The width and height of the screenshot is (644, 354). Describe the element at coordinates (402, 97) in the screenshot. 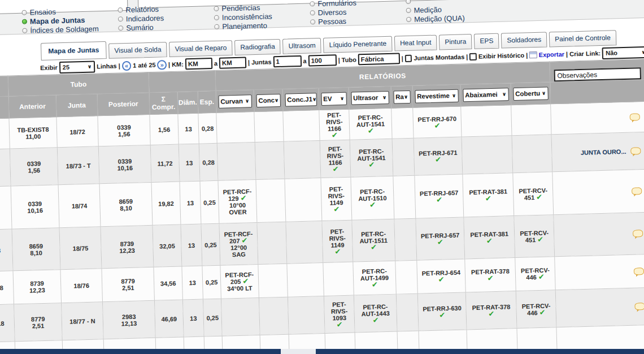

I see `report-filter-select-ra: Ra∨` at that location.